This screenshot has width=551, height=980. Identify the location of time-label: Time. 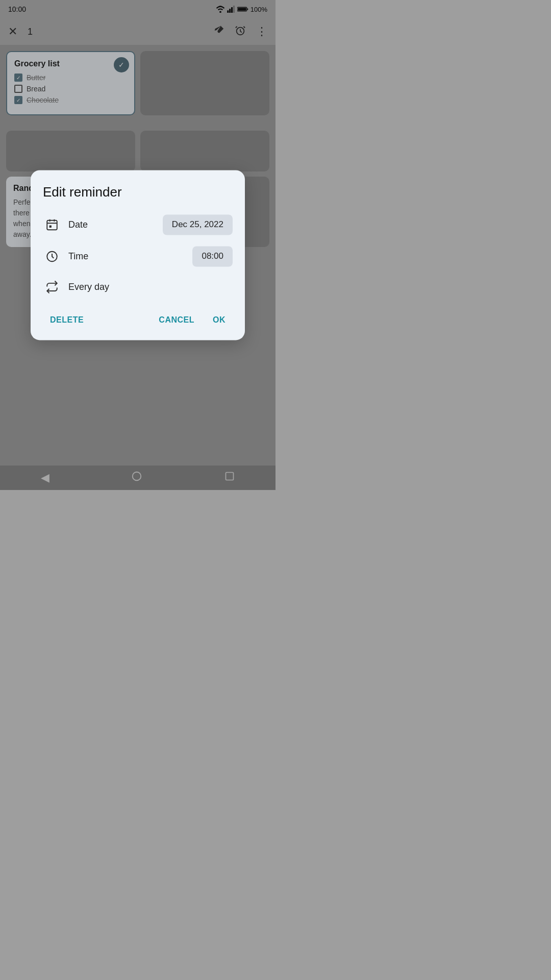
(131, 256).